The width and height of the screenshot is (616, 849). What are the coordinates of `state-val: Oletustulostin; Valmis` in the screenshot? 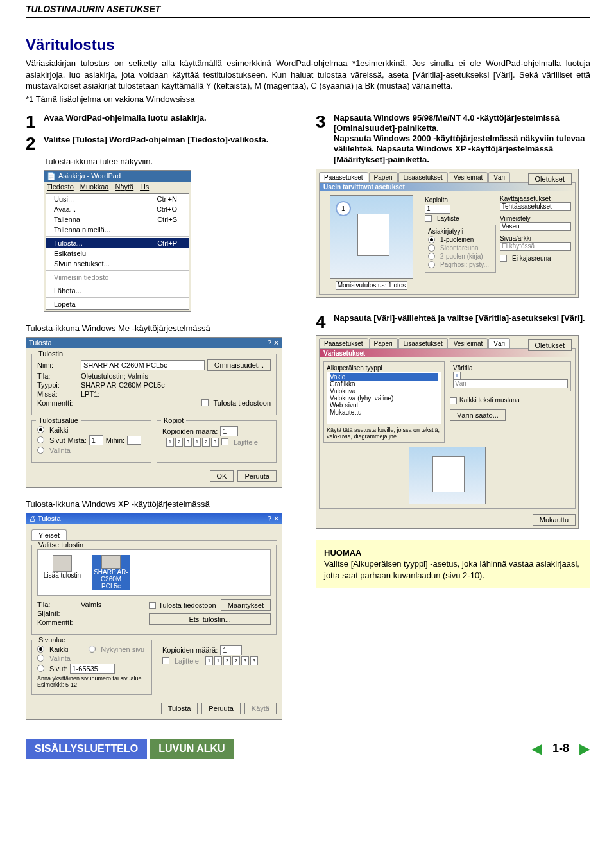 It's located at (114, 376).